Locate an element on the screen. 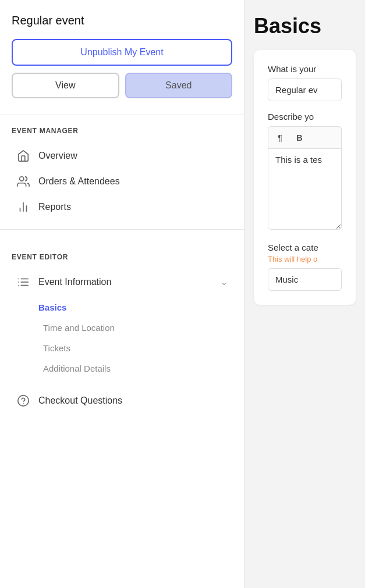  event-editor-subnav: Basics Time and Location Tickets Additio… is located at coordinates (133, 338).